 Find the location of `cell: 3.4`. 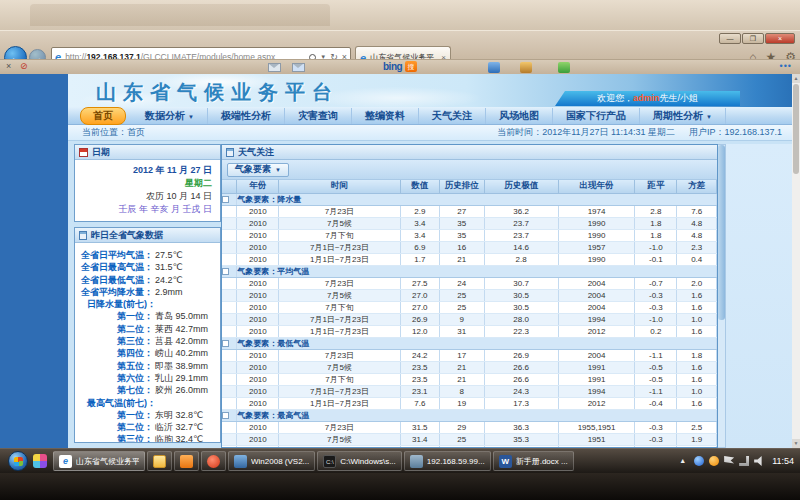

cell: 3.4 is located at coordinates (420, 223).